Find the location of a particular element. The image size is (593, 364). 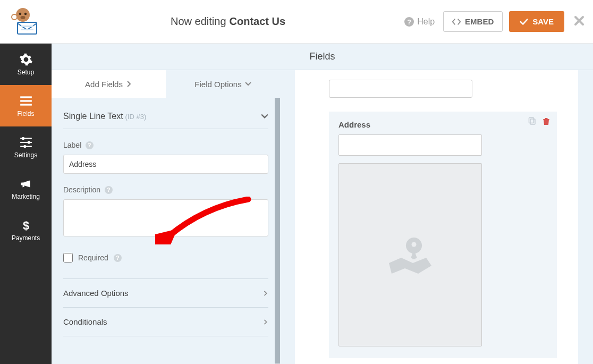

sidebar-item-settings: Settings is located at coordinates (26, 147).